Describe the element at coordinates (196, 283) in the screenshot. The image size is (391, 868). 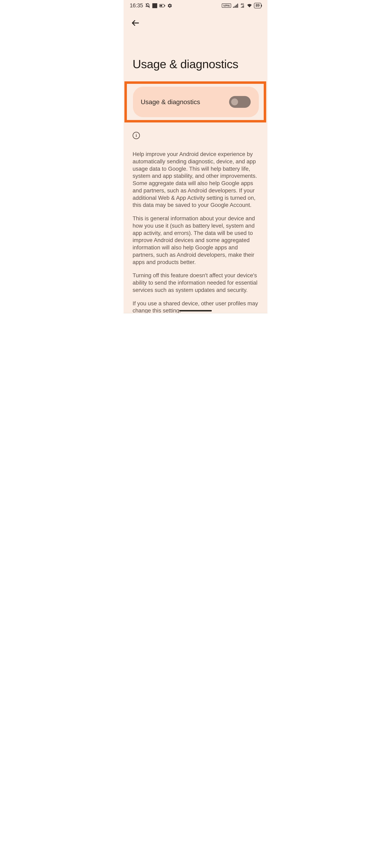
I see `description-paragraph: Turning off this feature doesn't affect …` at that location.